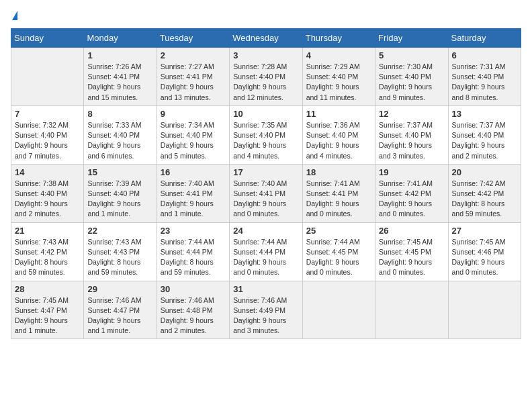  Describe the element at coordinates (48, 193) in the screenshot. I see `calendar-cell: 14Sunrise: 7:38 AMSunset: 4:40 PMDayligh…` at that location.